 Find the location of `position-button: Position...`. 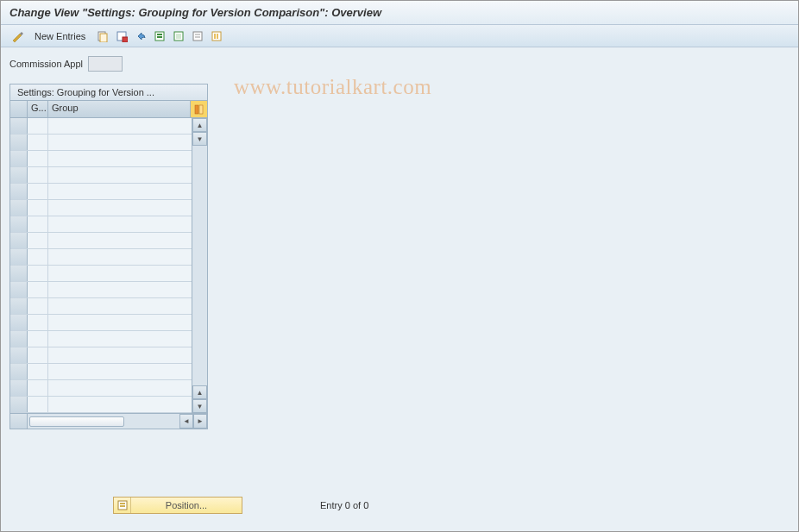

position-button: Position... is located at coordinates (178, 505).